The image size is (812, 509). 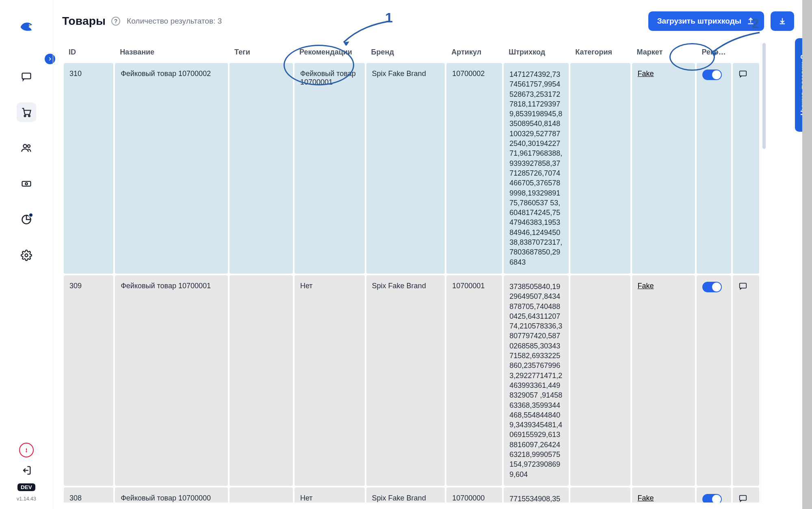 What do you see at coordinates (171, 53) in the screenshot?
I see `col-name-header: Название` at bounding box center [171, 53].